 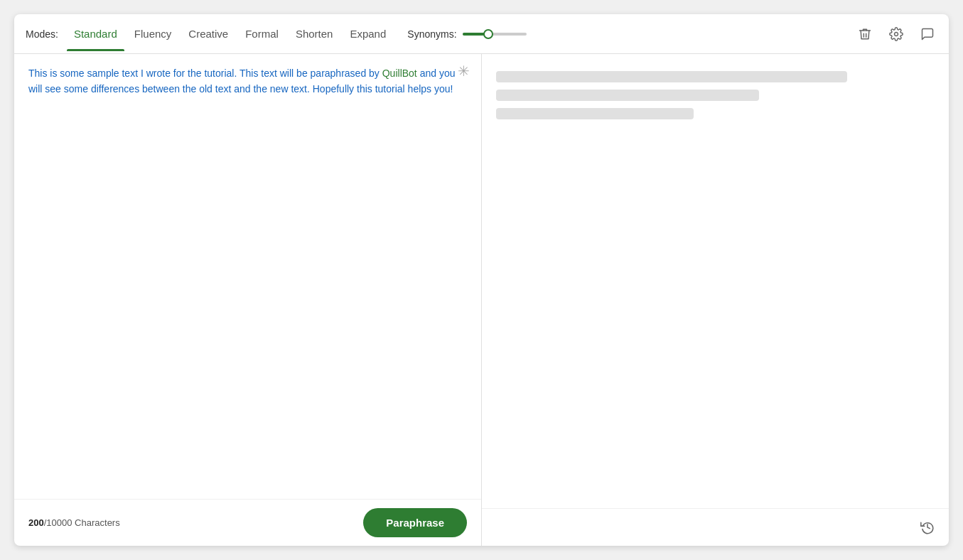 I want to click on synonyms-section: Synonyms:, so click(x=466, y=34).